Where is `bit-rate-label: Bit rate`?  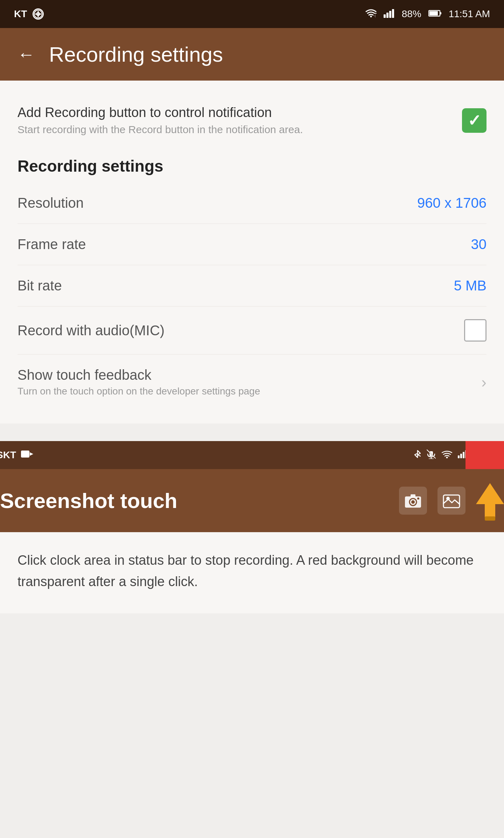 bit-rate-label: Bit rate is located at coordinates (236, 286).